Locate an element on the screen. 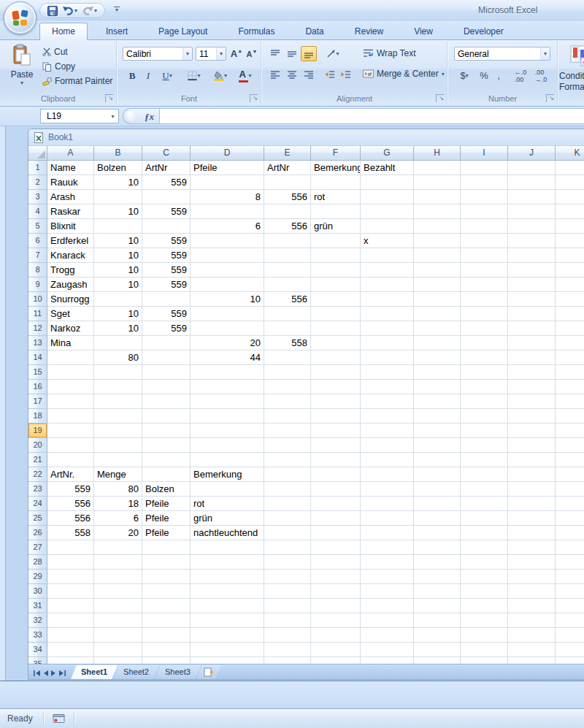 The height and width of the screenshot is (728, 584). cell-H10 is located at coordinates (437, 299).